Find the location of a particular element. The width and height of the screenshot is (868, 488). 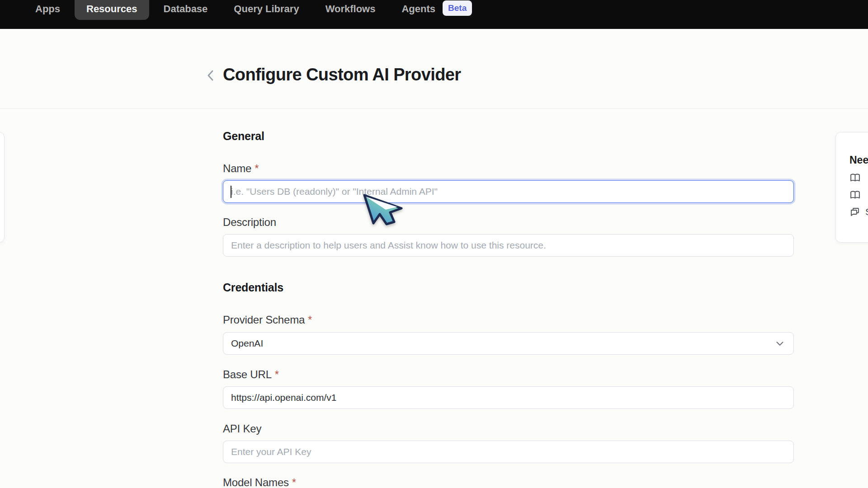

page-title: Configure Custom AI Provider is located at coordinates (342, 75).